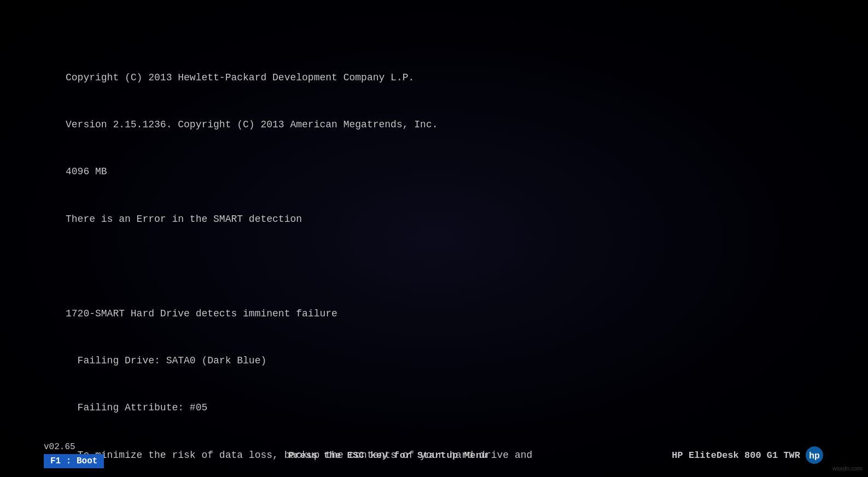 The image size is (868, 477). I want to click on failing-drive-line: Failing Drive: SATA0 (Dark Blue), so click(434, 361).